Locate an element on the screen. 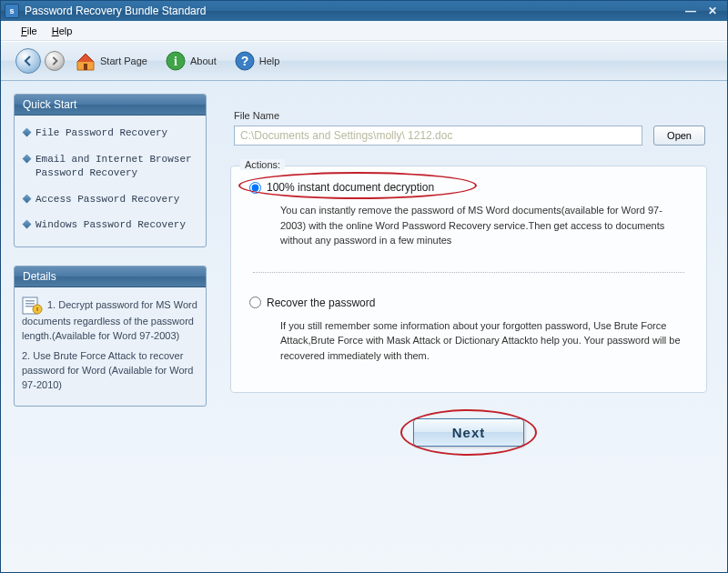 This screenshot has height=573, width=728. nav-forward-button is located at coordinates (55, 61).